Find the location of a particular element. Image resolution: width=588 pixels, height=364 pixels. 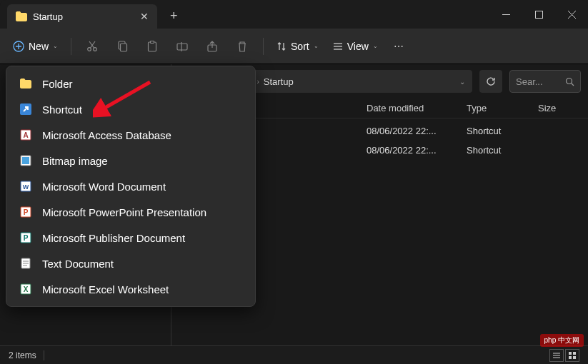

maximize-button is located at coordinates (539, 14).